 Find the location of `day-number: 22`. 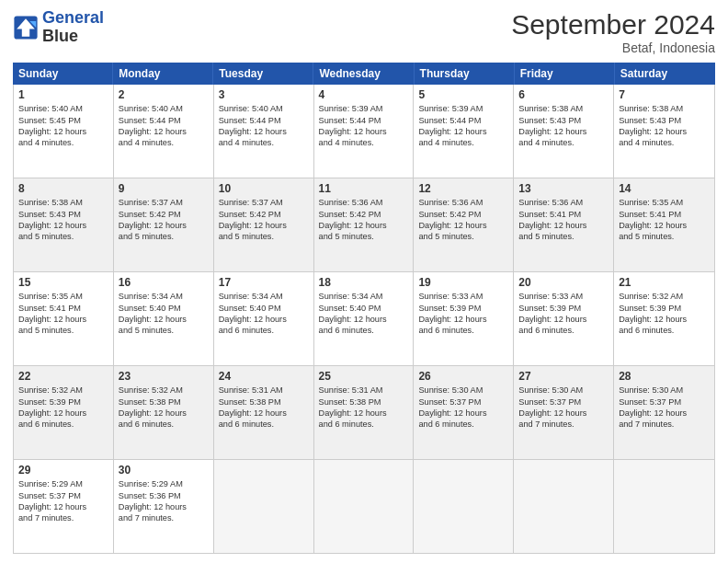

day-number: 22 is located at coordinates (63, 376).